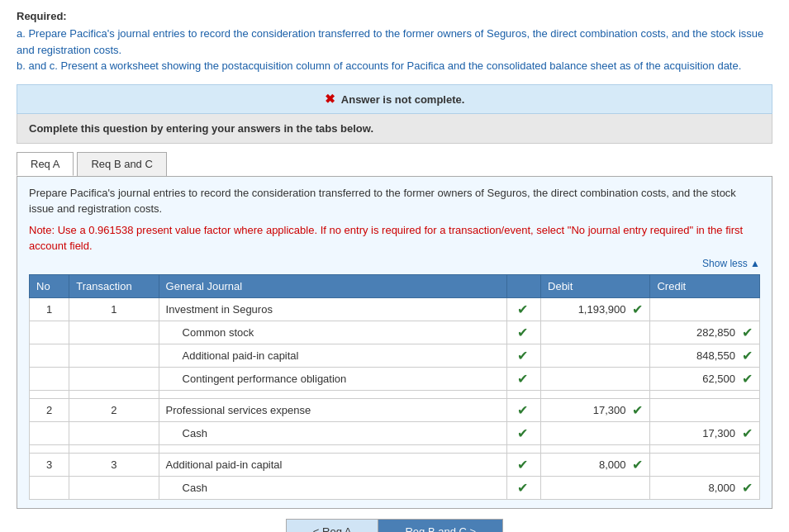 This screenshot has height=532, width=789. Describe the element at coordinates (332, 525) in the screenshot. I see `prev-button: < Req A` at that location.